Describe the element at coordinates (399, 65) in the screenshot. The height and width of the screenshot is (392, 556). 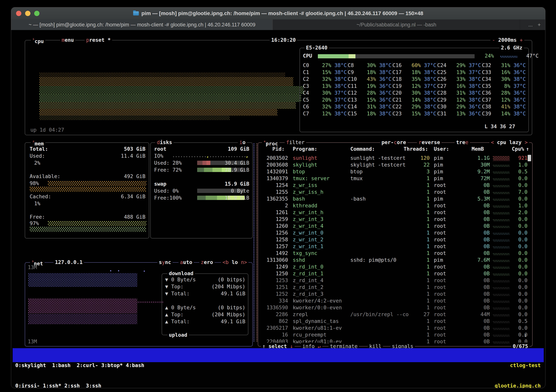
I see `core-name: C16` at that location.